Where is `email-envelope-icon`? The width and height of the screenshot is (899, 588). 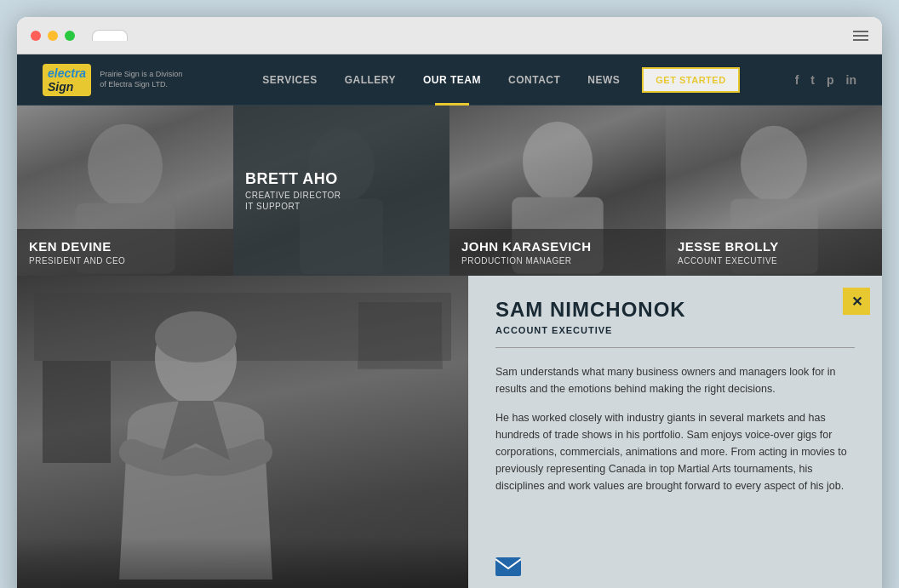 email-envelope-icon is located at coordinates (508, 567).